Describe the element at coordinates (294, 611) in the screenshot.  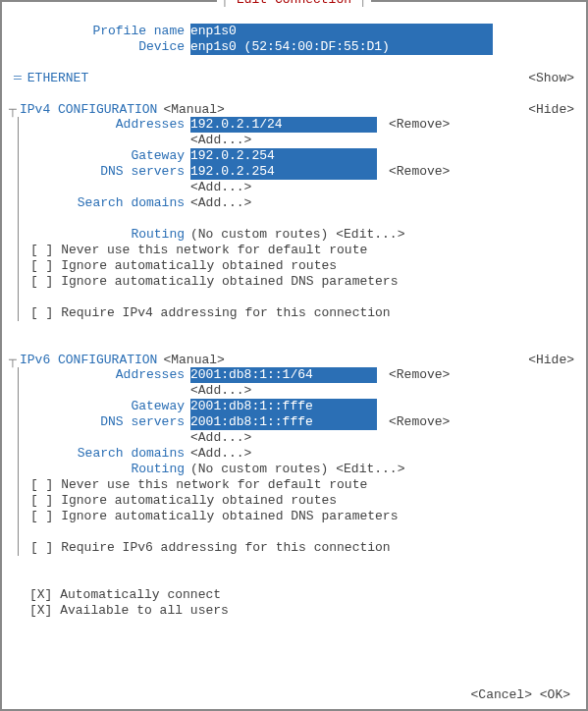
I see `available-all-users-checkbox: [X] Available to all users` at that location.